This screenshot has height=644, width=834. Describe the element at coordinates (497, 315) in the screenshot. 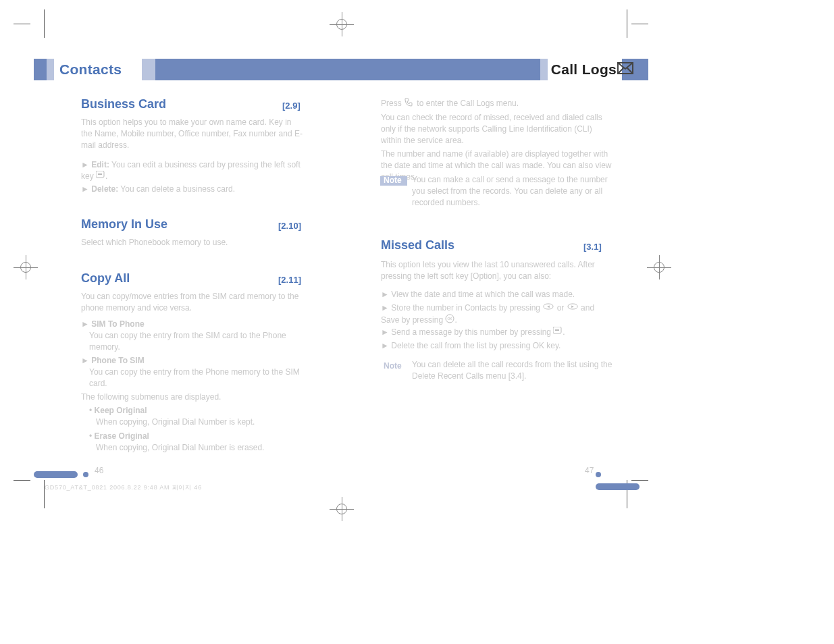

I see `missed-b2: ► Store the number in Contacts by pressi…` at that location.